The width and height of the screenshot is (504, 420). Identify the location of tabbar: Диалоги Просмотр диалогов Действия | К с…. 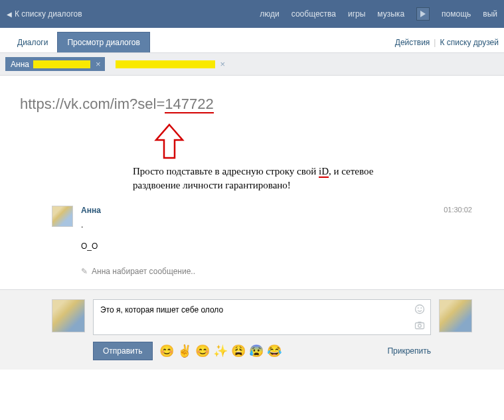
(252, 41).